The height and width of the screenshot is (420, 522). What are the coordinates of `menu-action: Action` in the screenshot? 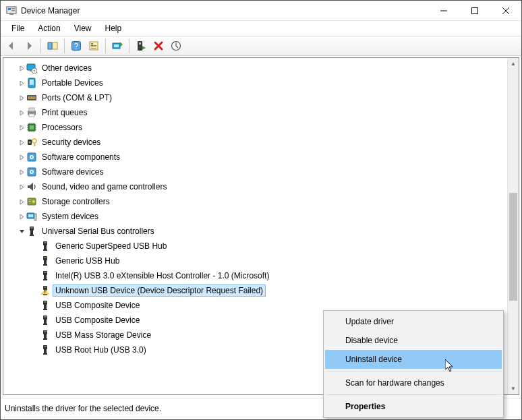 It's located at (49, 28).